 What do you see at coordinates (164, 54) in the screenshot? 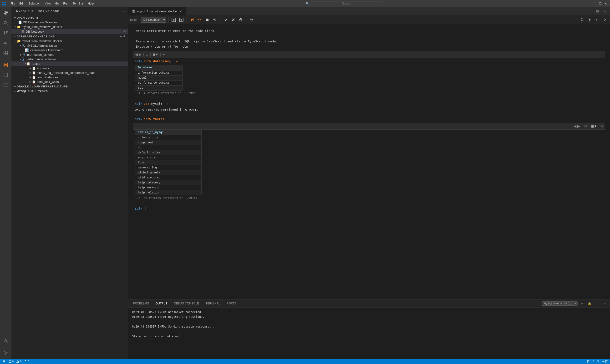
I see `more-btn: ≡` at bounding box center [164, 54].